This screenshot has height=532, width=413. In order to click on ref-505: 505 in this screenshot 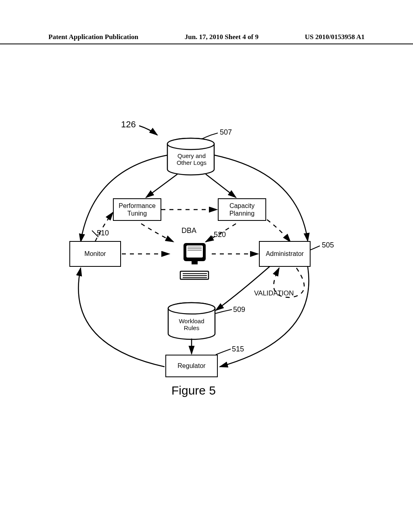, I will do `click(328, 245)`.